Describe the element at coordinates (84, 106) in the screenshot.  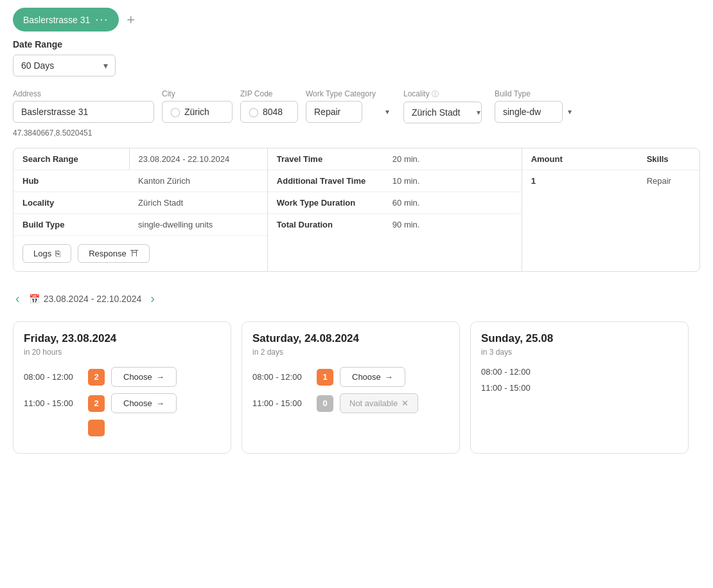
I see `address-field-group: Address` at that location.